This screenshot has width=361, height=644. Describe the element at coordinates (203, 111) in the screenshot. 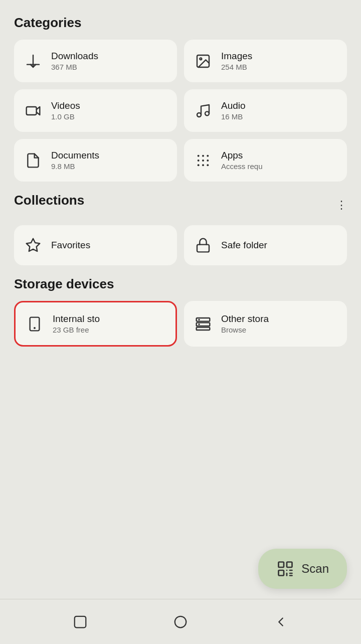

I see `audio-icon` at that location.